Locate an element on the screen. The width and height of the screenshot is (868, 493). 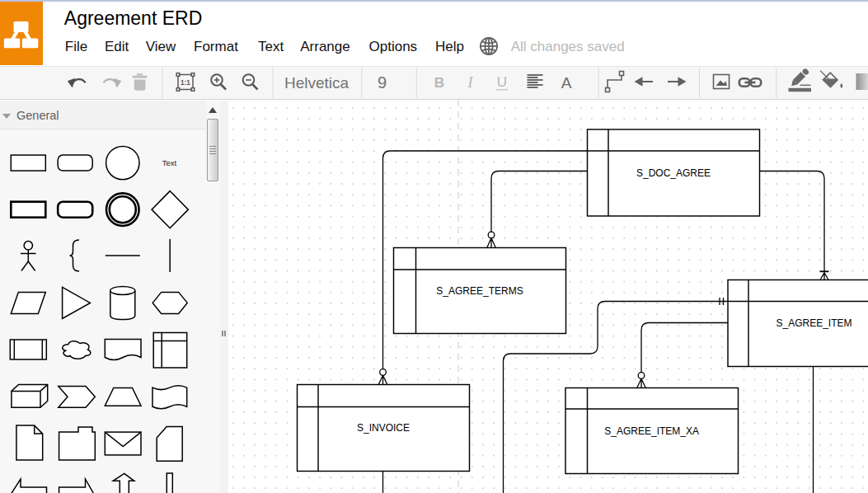
svg-text: Text is located at coordinates (170, 163).